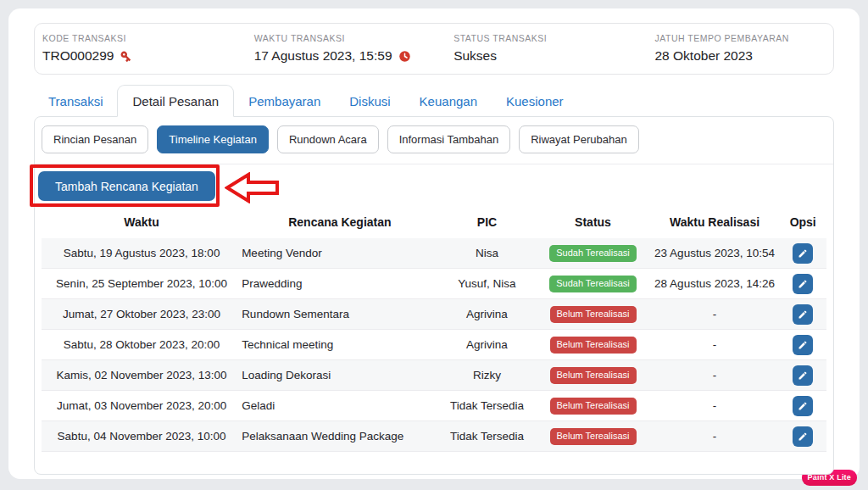 This screenshot has height=490, width=868. Describe the element at coordinates (578, 139) in the screenshot. I see `subtab-riwayat-perubahan: Riwayat Perubahan` at that location.